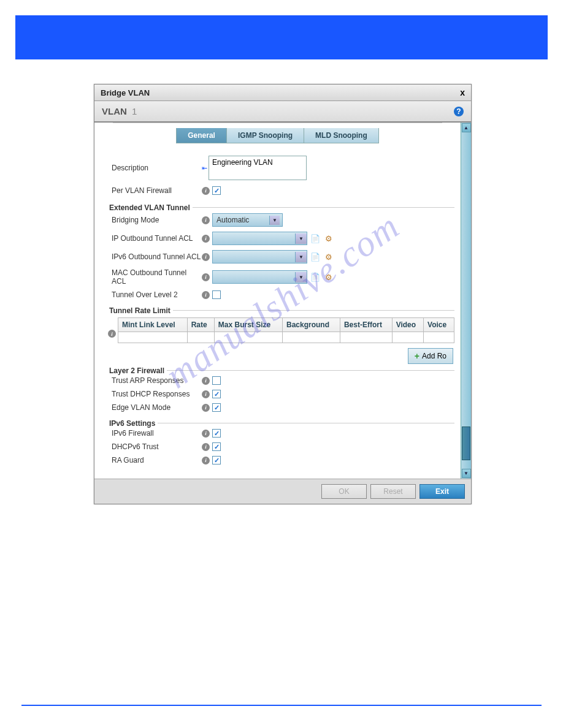 This screenshot has width=563, height=728. I want to click on col-mint: Mint Link Level, so click(153, 325).